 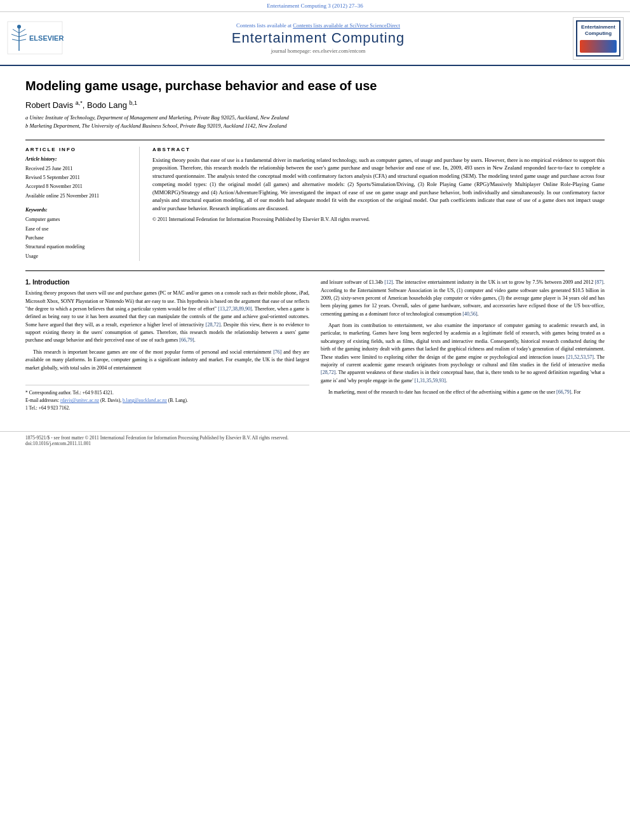 I want to click on footnote-1: 1 Tel.: +64 9 923 7162., so click(x=168, y=408).